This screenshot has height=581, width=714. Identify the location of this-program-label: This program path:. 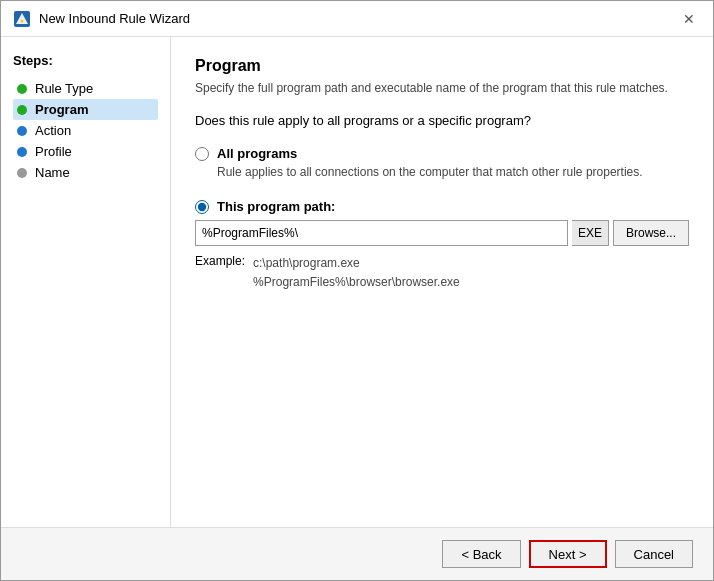
(276, 206).